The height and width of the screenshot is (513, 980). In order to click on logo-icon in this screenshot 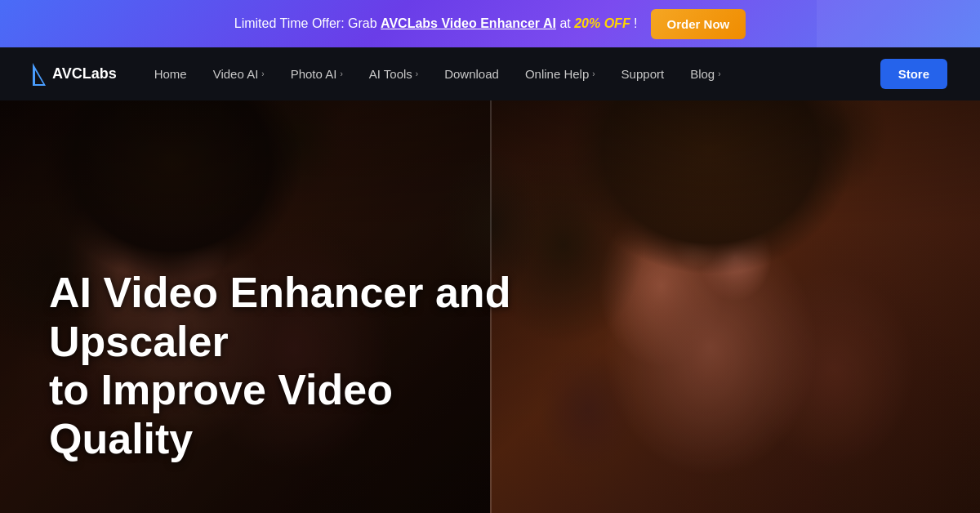, I will do `click(39, 74)`.